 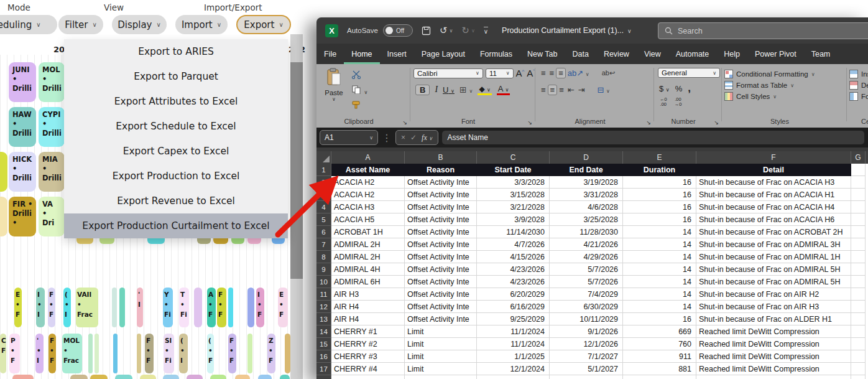 I want to click on filter-dropdown-button: Filter∨, so click(x=81, y=25).